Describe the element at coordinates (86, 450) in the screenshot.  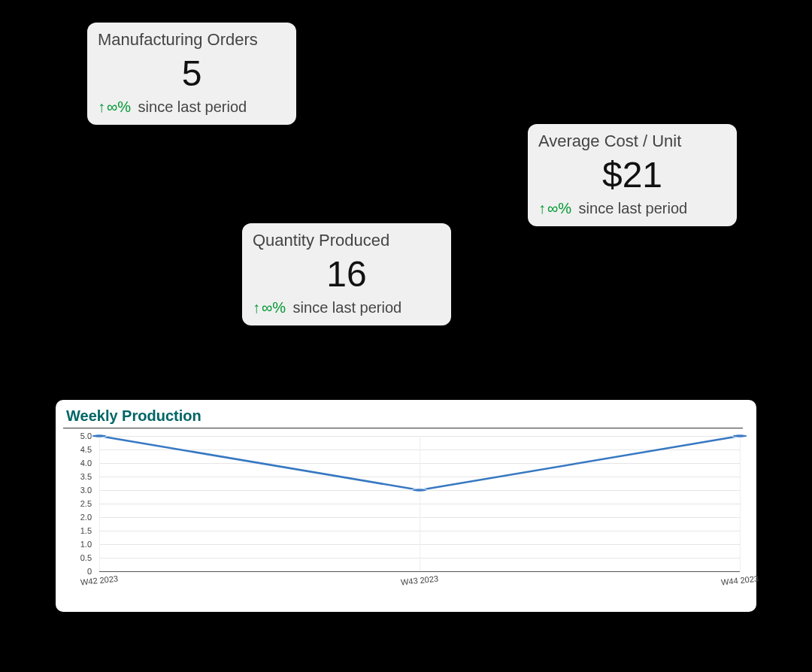
I see `y-tick: 4.5` at that location.